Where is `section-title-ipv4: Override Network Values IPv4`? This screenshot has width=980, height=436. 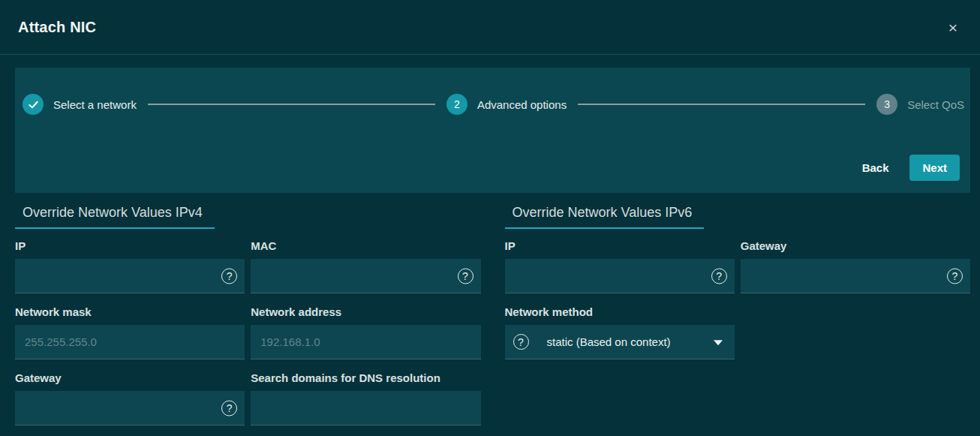
section-title-ipv4: Override Network Values IPv4 is located at coordinates (115, 216).